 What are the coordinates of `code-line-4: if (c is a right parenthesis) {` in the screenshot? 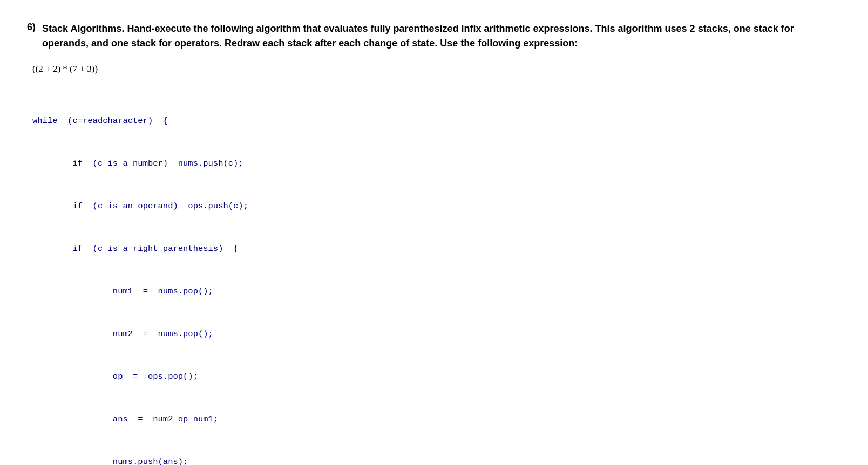 It's located at (437, 249).